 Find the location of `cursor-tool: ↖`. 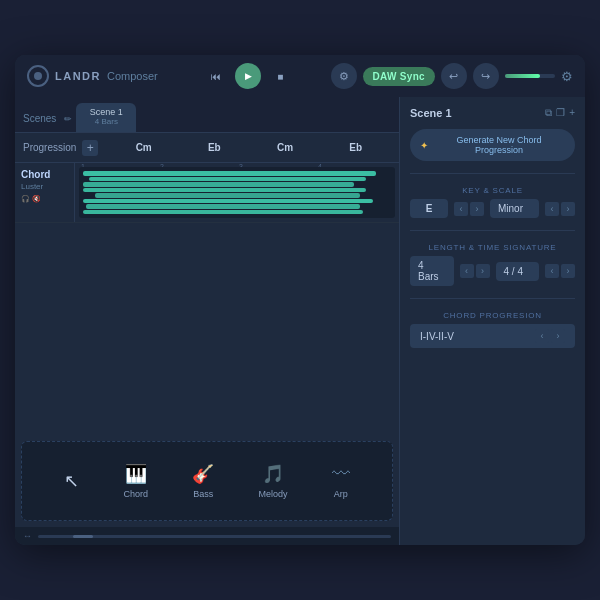

cursor-tool: ↖ is located at coordinates (72, 481).